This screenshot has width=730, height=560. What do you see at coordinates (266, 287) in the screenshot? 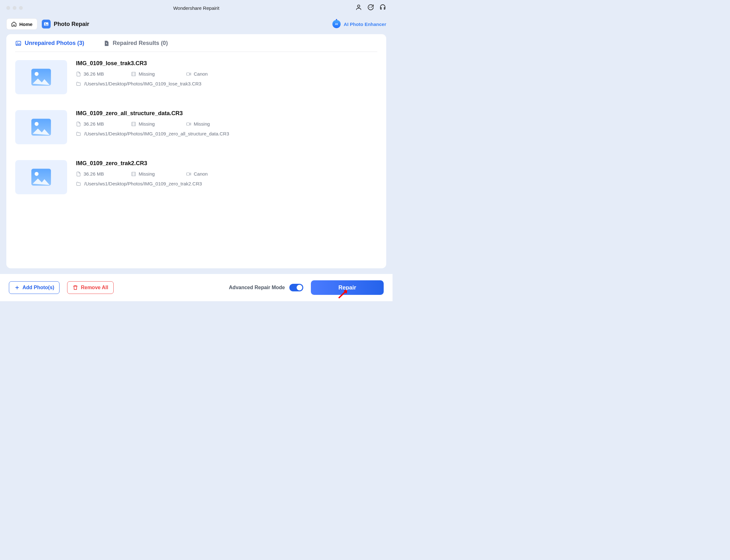
I see `advanced-mode: Advanced Repair Mode` at bounding box center [266, 287].